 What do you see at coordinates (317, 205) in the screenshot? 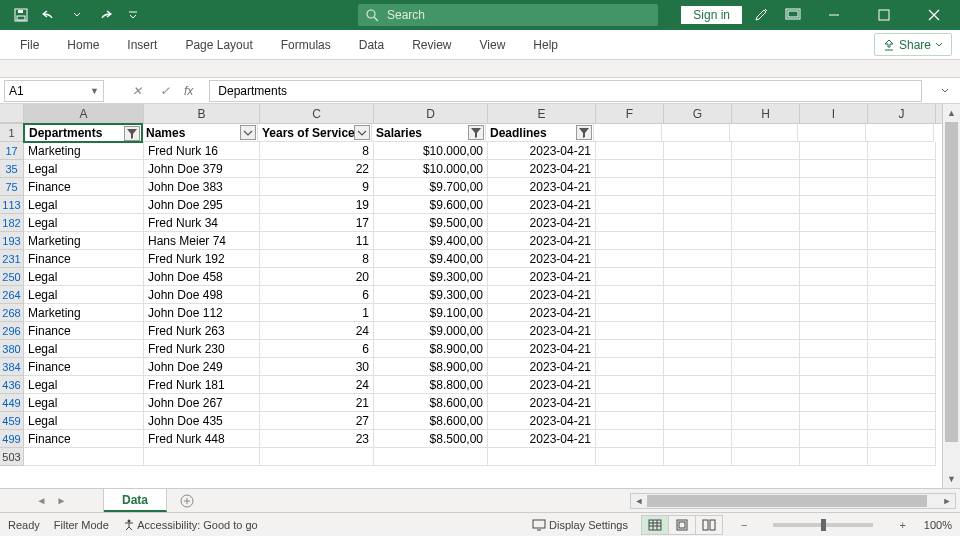
I see `cell-years: 19` at bounding box center [317, 205].